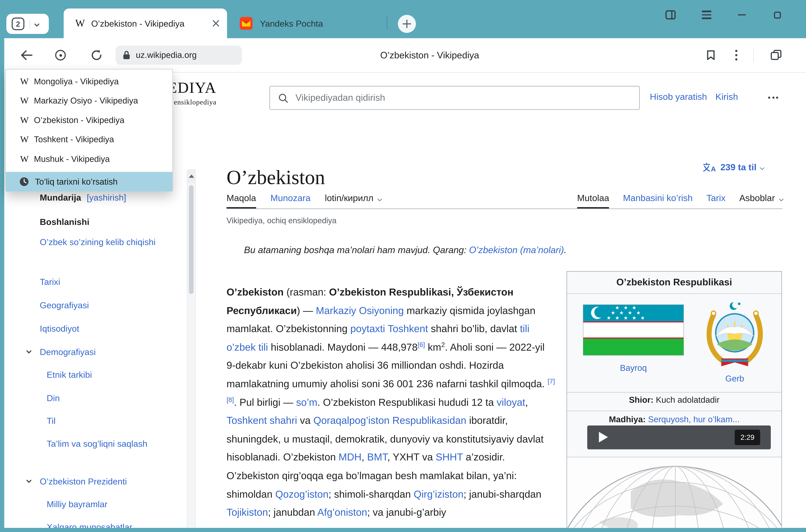  Describe the element at coordinates (443, 345) in the screenshot. I see `superscript: 2` at that location.